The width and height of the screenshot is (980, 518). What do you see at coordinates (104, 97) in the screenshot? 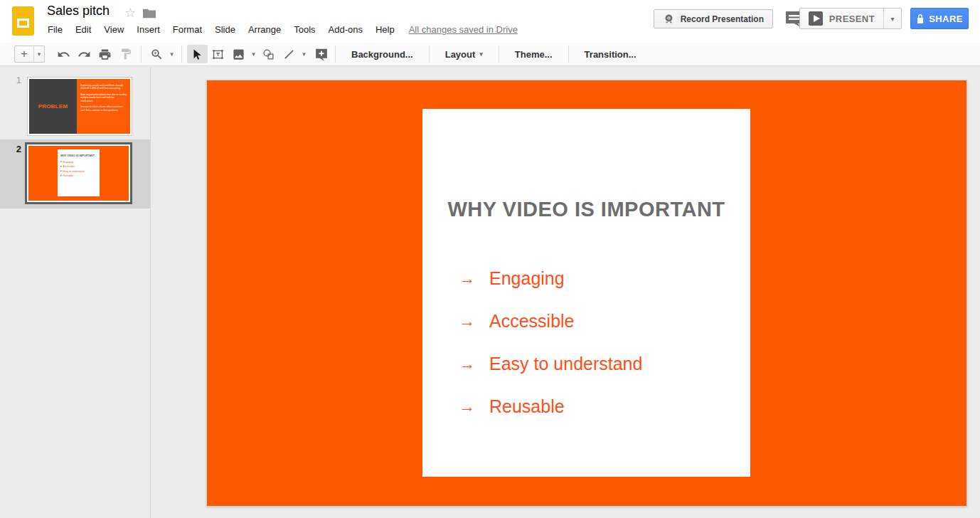
I see `slide-1-body: Explaining complicated workflows through…` at bounding box center [104, 97].